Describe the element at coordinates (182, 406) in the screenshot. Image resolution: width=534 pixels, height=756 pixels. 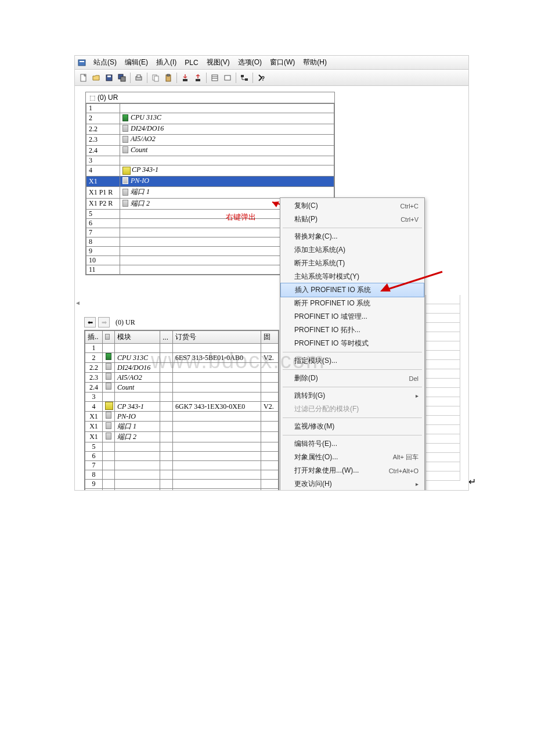
I see `table-row: 4CP 343-16GK7 343-1EX30-0XE0V2.` at that location.